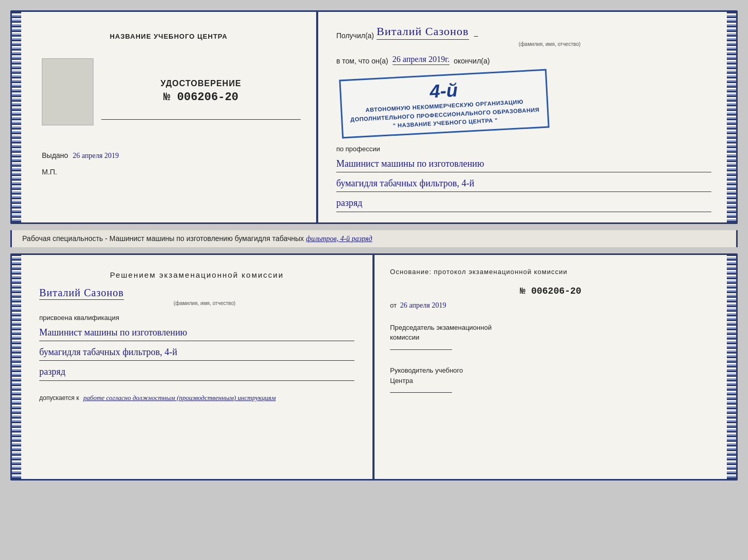 Image resolution: width=748 pixels, height=560 pixels. I want to click on stamp-box: 4-й АВТОНОМНУЮ НЕКОММЕРЧЕСКУЮ ОРГАНИЗАЦИ…, so click(444, 104).